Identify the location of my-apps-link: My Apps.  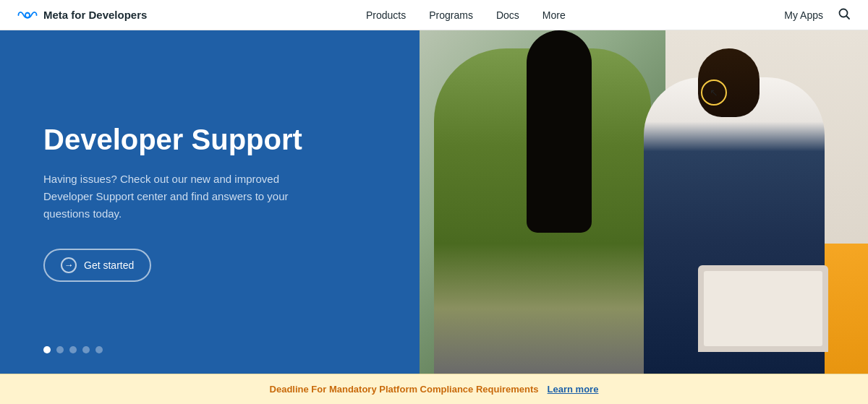
(804, 15).